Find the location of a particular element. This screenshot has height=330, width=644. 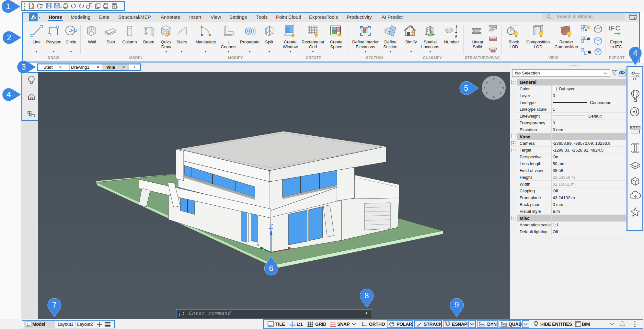

svg-text: 1 is located at coordinates (8, 6).